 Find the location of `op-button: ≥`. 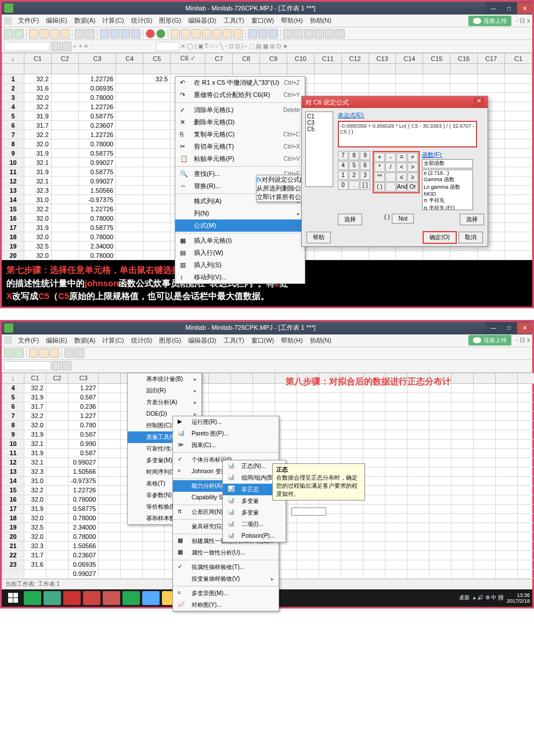

op-button: ≥ is located at coordinates (413, 177).